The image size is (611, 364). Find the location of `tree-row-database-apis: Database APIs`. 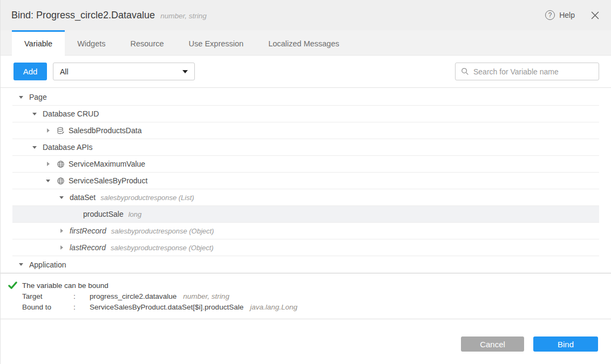

tree-row-database-apis: Database APIs is located at coordinates (305, 148).